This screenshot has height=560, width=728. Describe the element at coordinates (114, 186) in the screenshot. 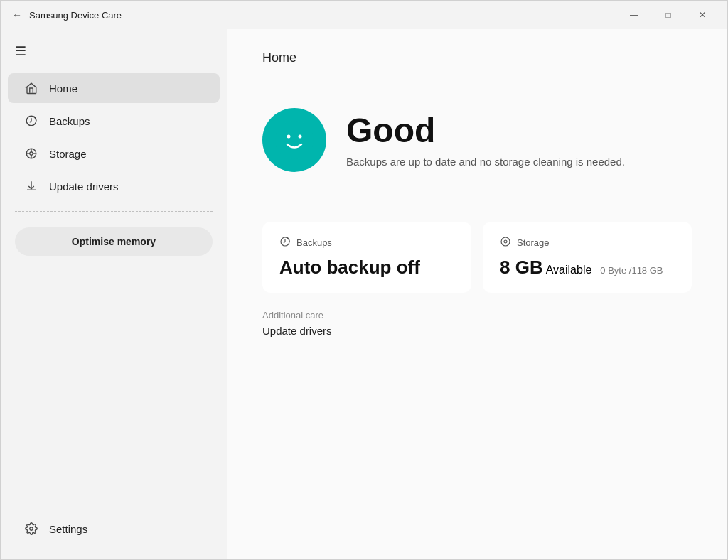

I see `sidebar-item-update-drivers: Update drivers` at that location.